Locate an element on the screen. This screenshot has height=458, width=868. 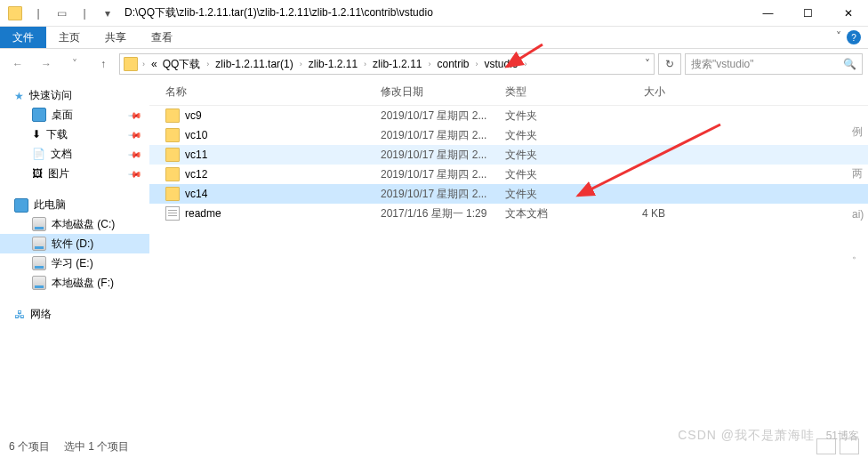
tab-view: 查看 is located at coordinates (162, 37).